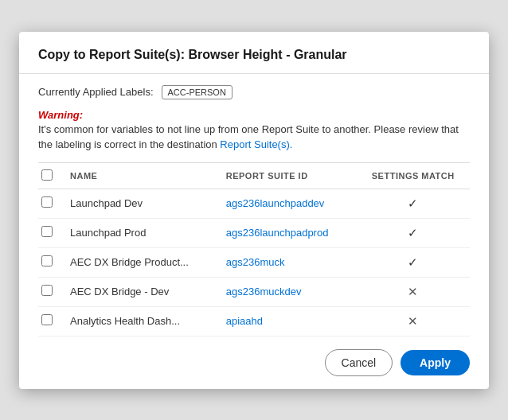 This screenshot has height=420, width=508. Describe the element at coordinates (254, 262) in the screenshot. I see `table-row: AEC DX Bridge Product...ags236muck✓` at that location.